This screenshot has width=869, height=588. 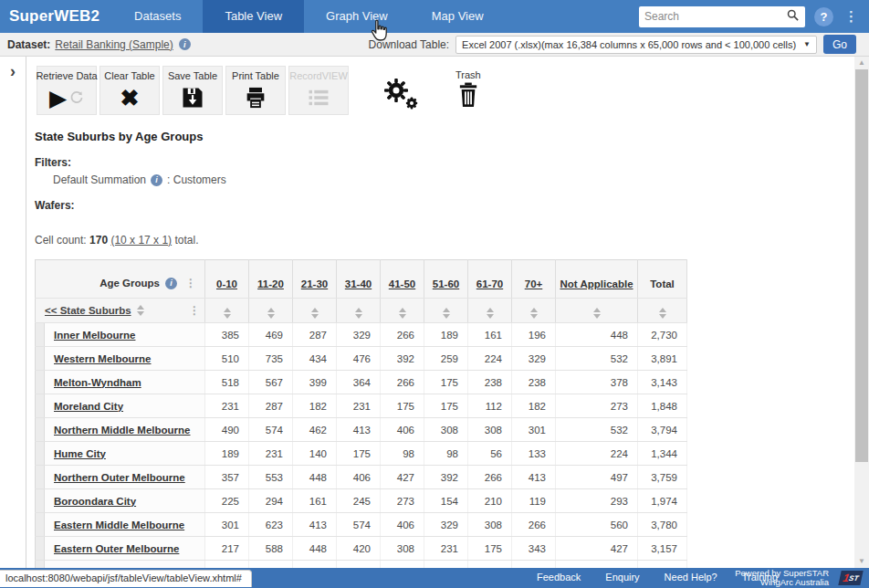 What do you see at coordinates (271, 478) in the screenshot?
I see `data-cell: 553` at bounding box center [271, 478].